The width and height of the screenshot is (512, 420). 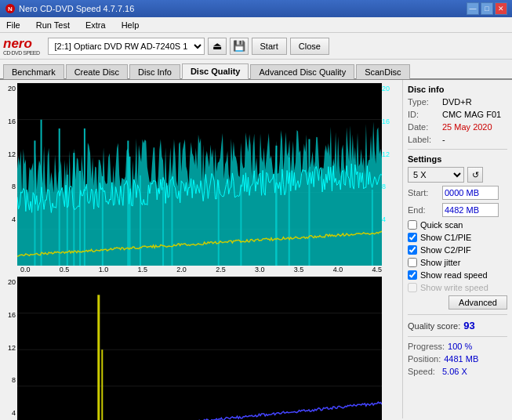 What do you see at coordinates (412, 225) in the screenshot?
I see `quick-scan-checkbox` at bounding box center [412, 225].